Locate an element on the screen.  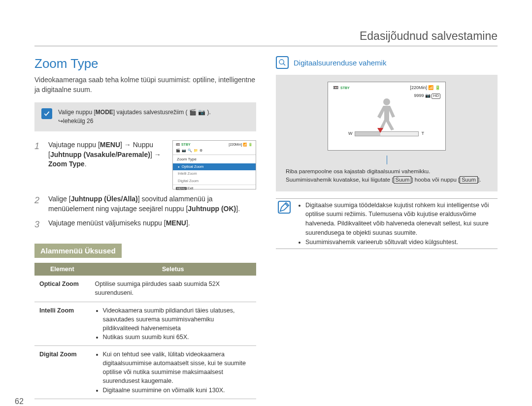
info-note-box: Digitaalse suumiga töödeldakse kujutist … is located at coordinates (387, 224).